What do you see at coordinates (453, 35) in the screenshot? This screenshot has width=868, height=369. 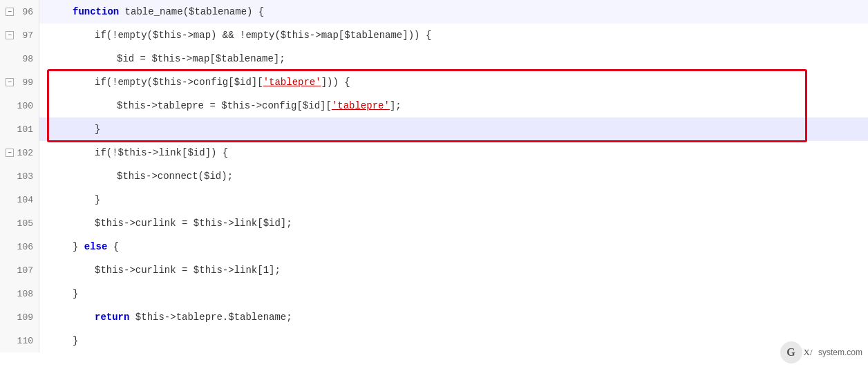 I see `code-content: if(!empty($this->map) && !empty($this->m…` at bounding box center [453, 35].